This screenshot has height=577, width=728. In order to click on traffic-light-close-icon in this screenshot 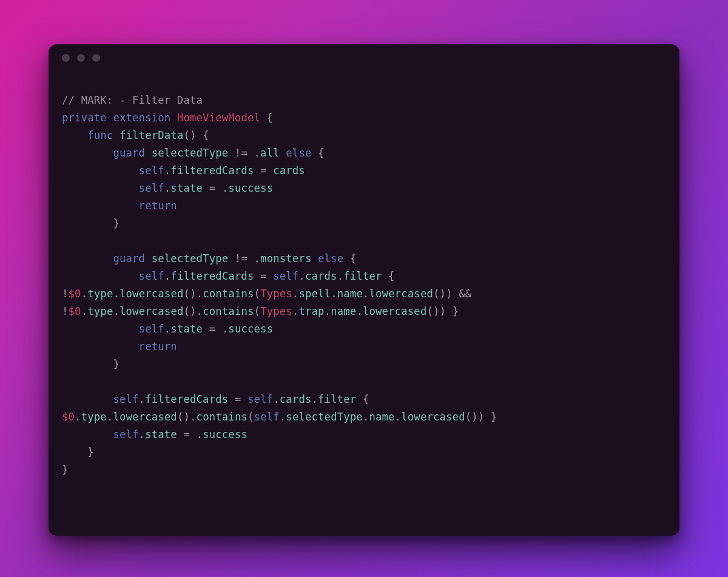, I will do `click(66, 58)`.